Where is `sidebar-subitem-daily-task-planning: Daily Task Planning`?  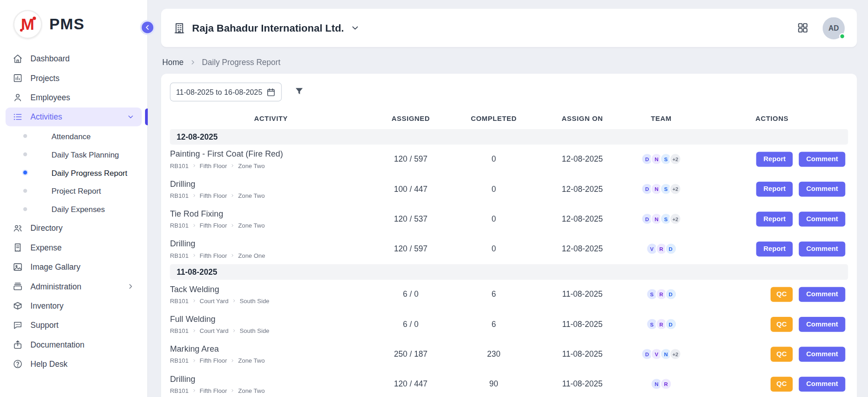 sidebar-subitem-daily-task-planning: Daily Task Planning is located at coordinates (74, 154).